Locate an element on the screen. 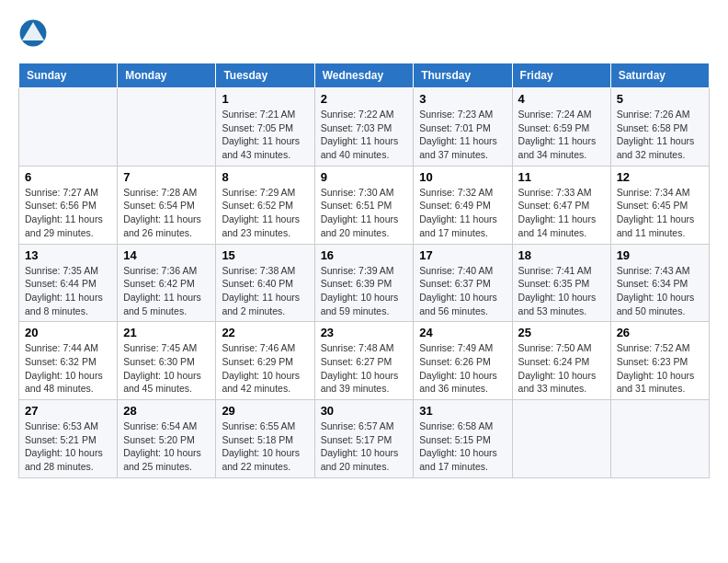  calendar-week-4: 20Sunrise: 7:44 AMSunset: 6:32 PMDayligh… is located at coordinates (364, 361).